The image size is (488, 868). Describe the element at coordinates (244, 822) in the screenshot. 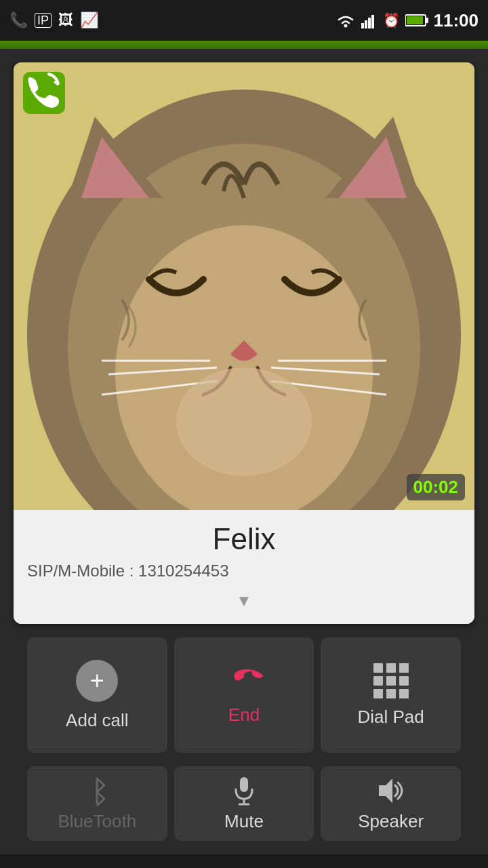

I see `mute-label: Mute` at that location.